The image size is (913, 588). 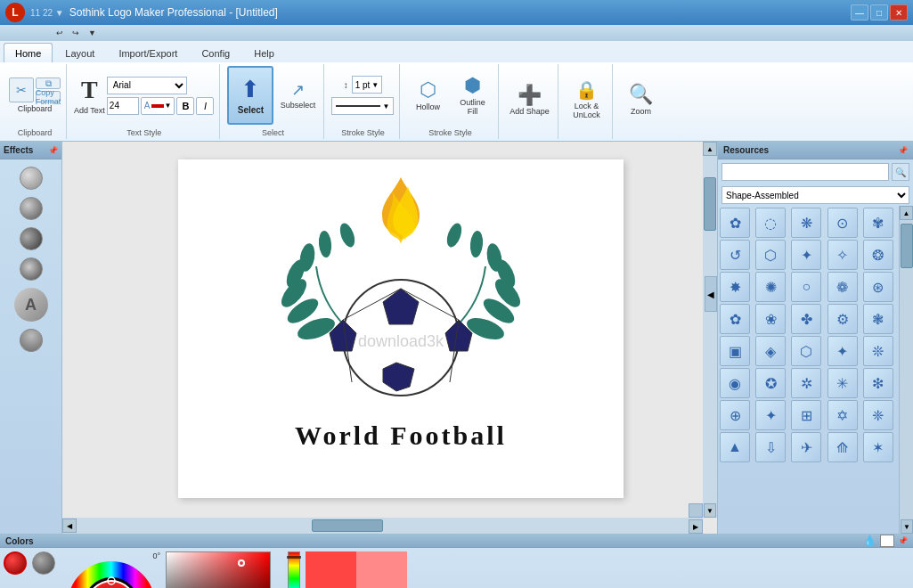 I want to click on shape-item: ❈, so click(x=878, y=415).